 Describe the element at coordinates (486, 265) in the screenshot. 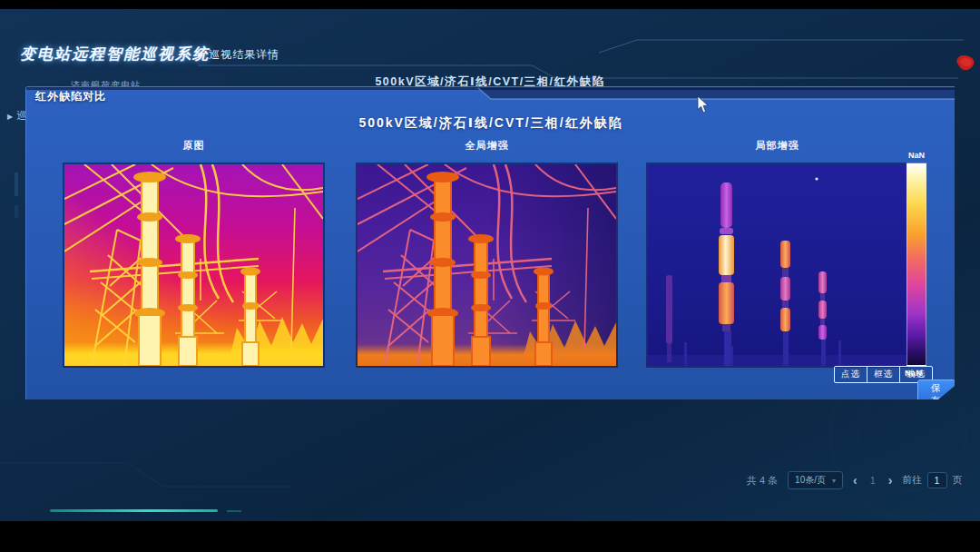

I see `thermal-image-global-enhanced` at that location.